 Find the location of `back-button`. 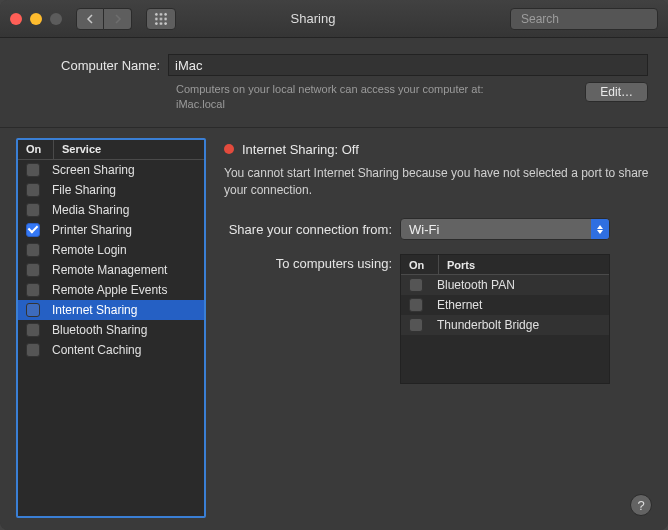

back-button is located at coordinates (90, 19).